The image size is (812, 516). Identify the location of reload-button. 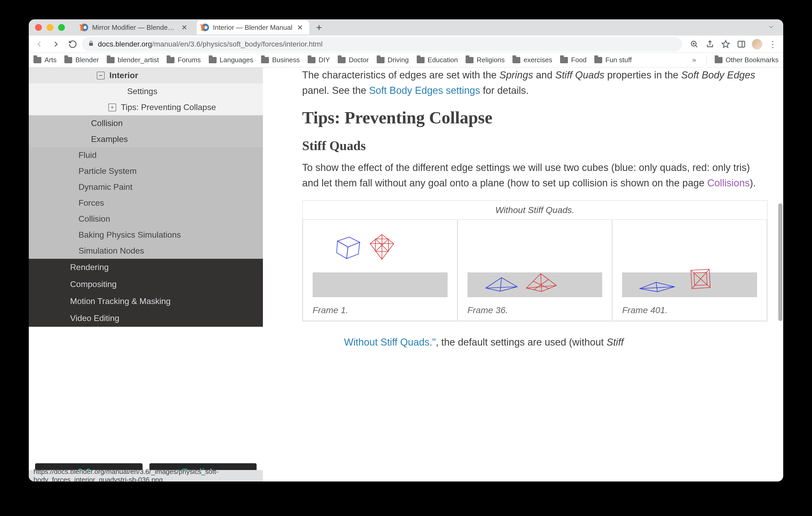
(73, 44).